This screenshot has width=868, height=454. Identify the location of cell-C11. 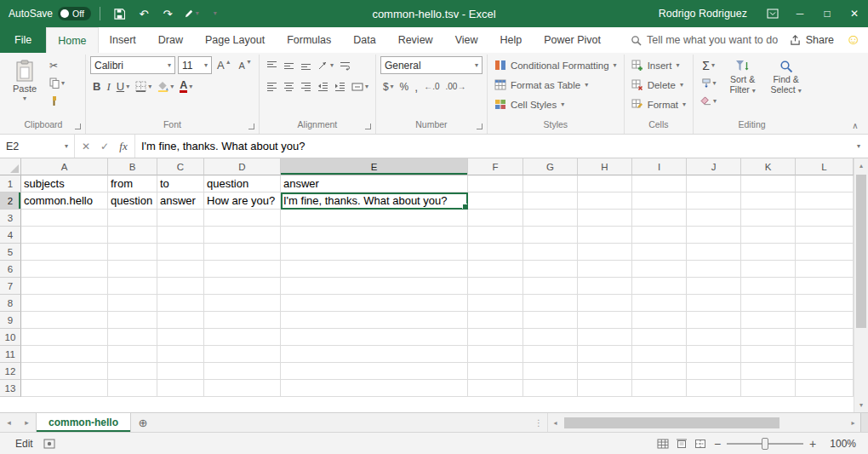
(180, 354).